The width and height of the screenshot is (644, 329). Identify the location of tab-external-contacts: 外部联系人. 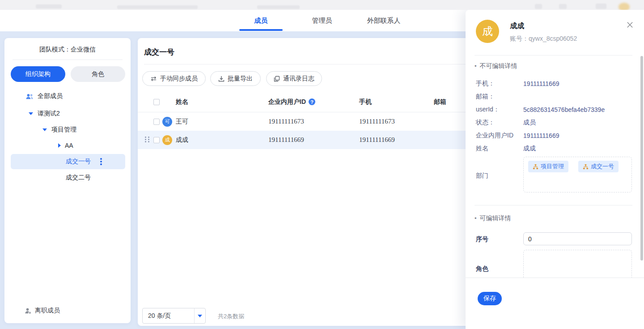
(384, 21).